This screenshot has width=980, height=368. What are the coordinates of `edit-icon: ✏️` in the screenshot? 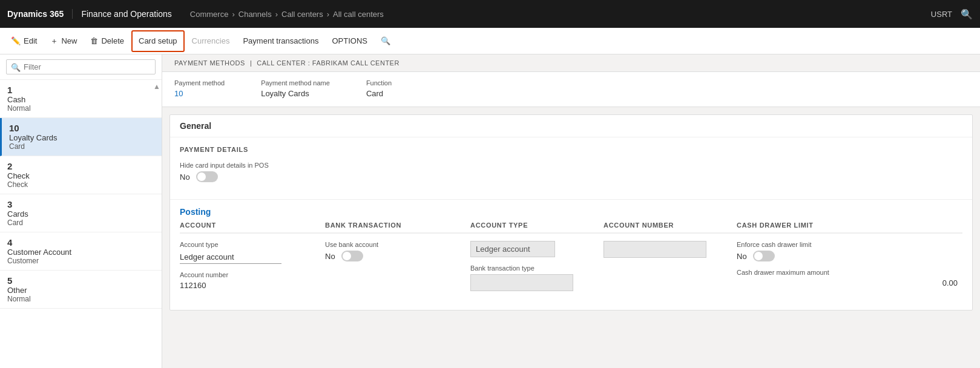 It's located at (16, 41).